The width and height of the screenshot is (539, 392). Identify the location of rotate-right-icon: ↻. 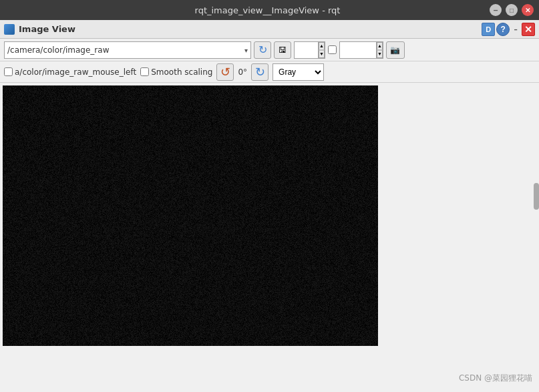
(260, 72).